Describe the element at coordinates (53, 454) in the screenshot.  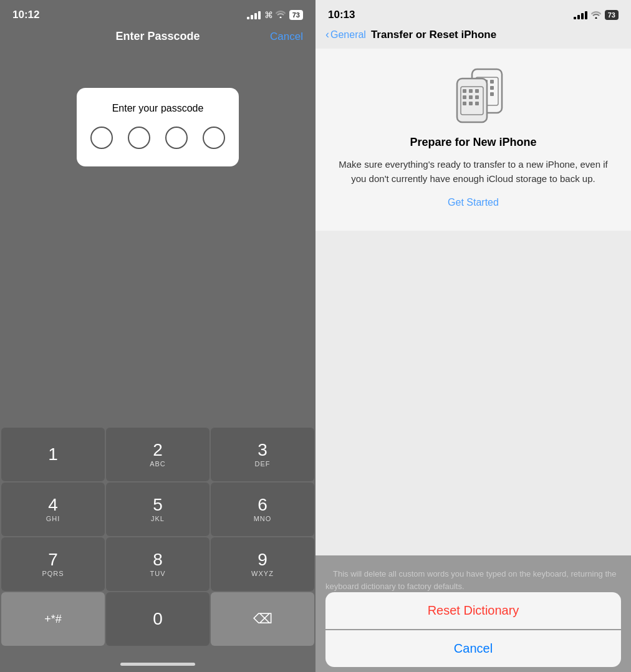
I see `key-num-1: 1` at that location.